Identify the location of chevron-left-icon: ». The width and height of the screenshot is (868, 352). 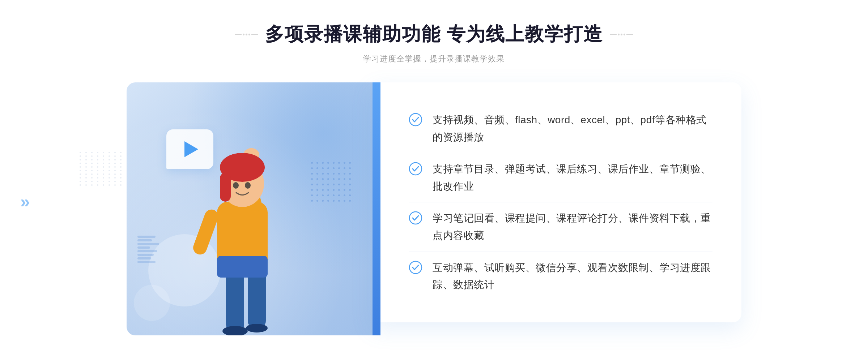
(25, 202).